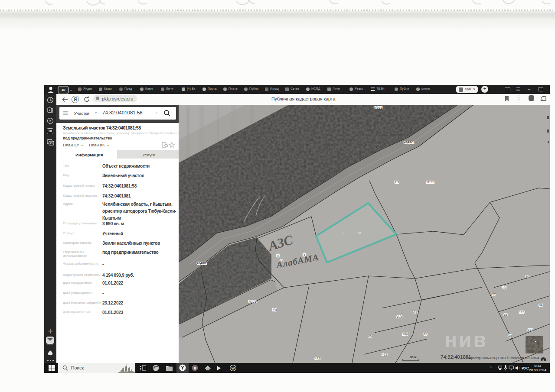 Image resolution: width=555 pixels, height=392 pixels. I want to click on svg-text: 11.22, so click(430, 182).